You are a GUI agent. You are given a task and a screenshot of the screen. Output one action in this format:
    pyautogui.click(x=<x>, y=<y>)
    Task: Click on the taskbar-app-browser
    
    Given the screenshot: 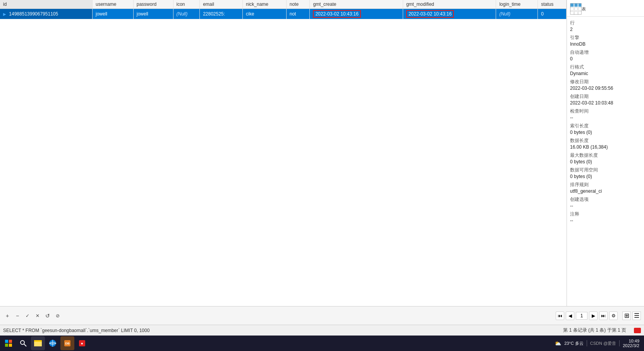 What is the action you would take?
    pyautogui.click(x=53, y=343)
    